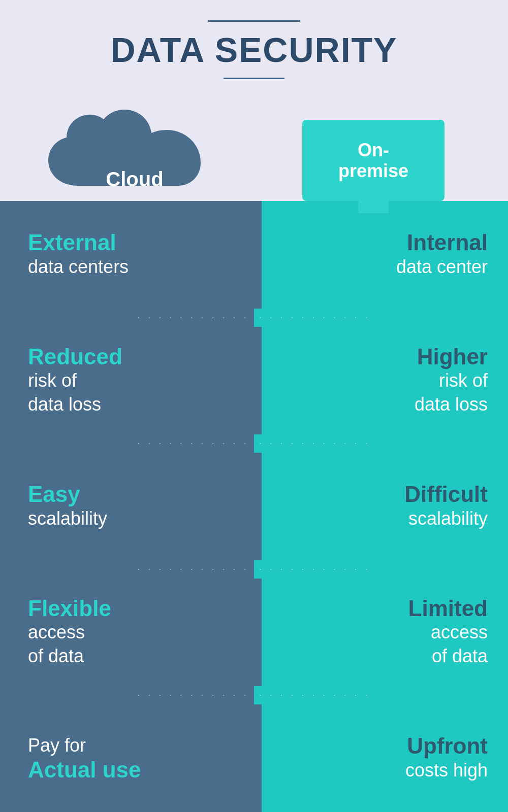 This screenshot has height=812, width=508. Describe the element at coordinates (131, 632) in the screenshot. I see `cloud-access-cell: Flexible accessof data` at that location.